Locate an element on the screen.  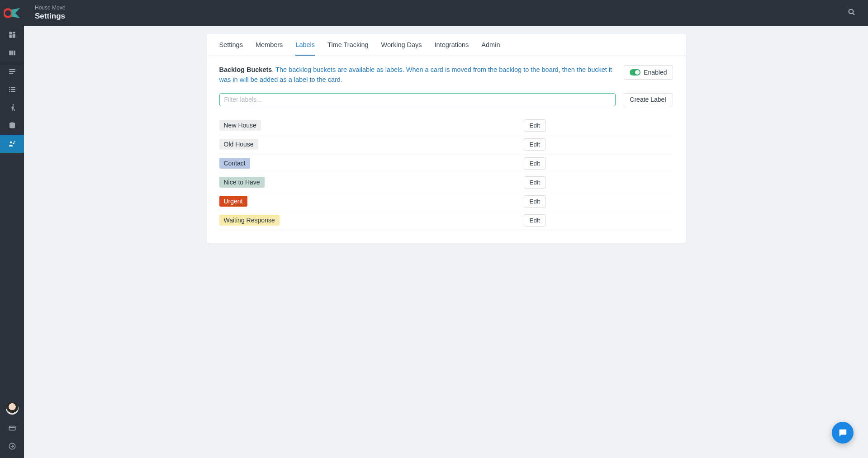
label-row: Old HouseEdit is located at coordinates (446, 145).